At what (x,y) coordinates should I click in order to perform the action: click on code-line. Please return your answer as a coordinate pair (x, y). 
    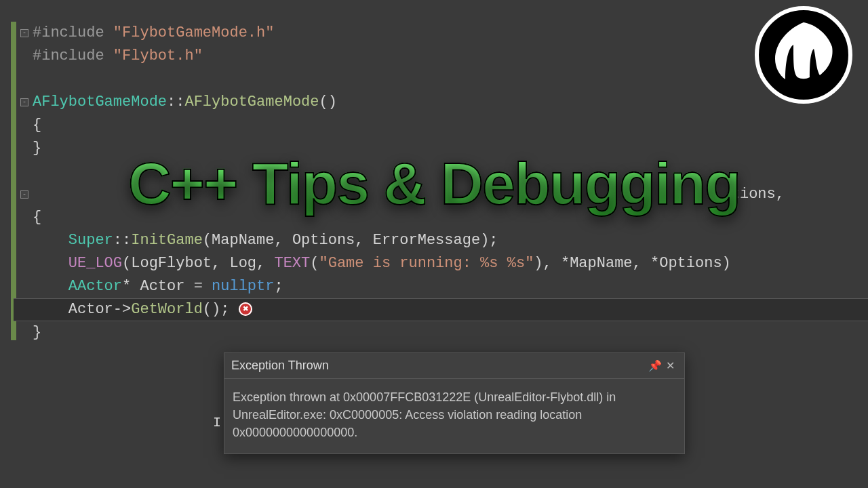
    Looking at the image, I should click on (441, 79).